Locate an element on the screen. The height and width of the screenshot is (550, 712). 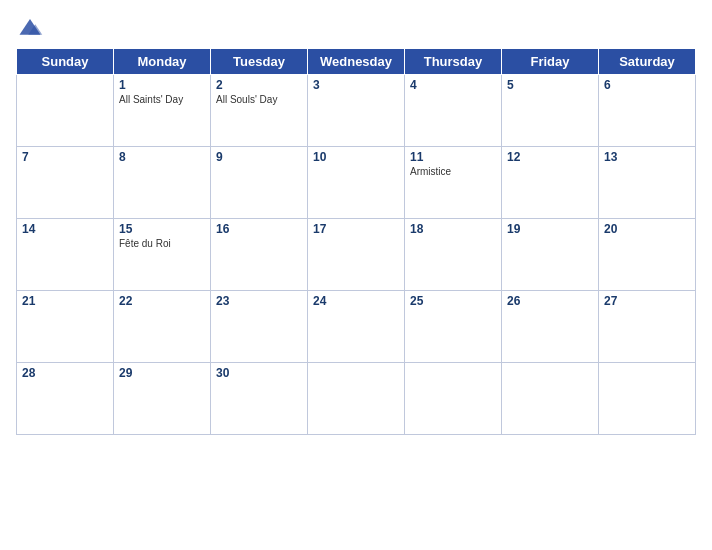
weekday-header-wednesday: Wednesday is located at coordinates (356, 62).